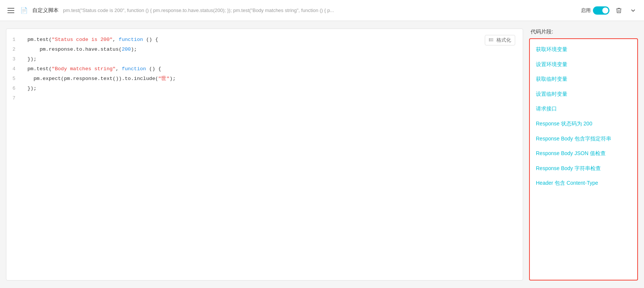 The width and height of the screenshot is (644, 288). What do you see at coordinates (584, 65) in the screenshot?
I see `snippet-item-set-env: 设置环境变量` at bounding box center [584, 65].